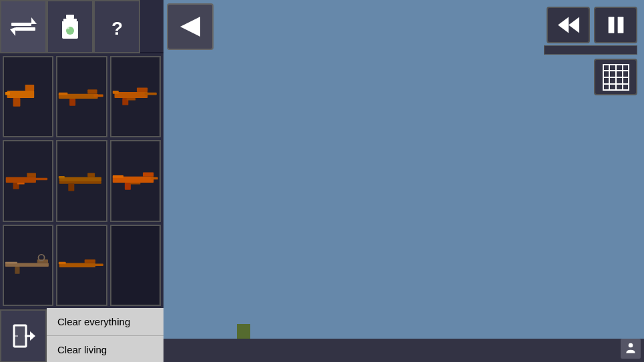  What do you see at coordinates (23, 336) in the screenshot?
I see `exit-button` at bounding box center [23, 336].